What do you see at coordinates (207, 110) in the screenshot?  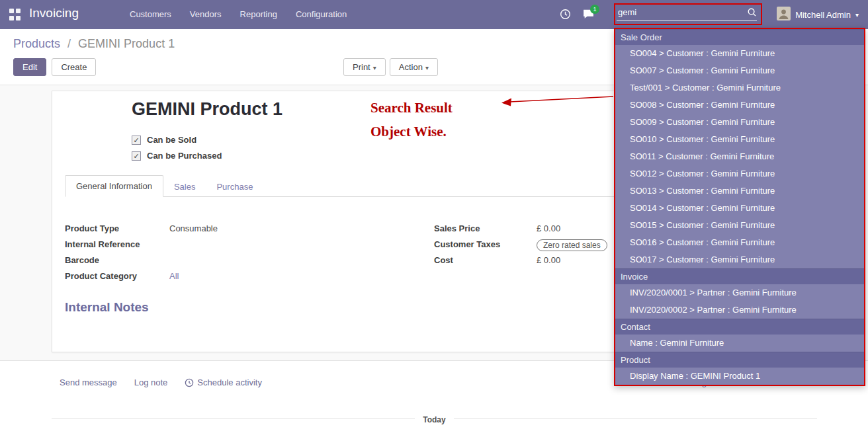 I see `product-title: GEMINI Product 1` at bounding box center [207, 110].